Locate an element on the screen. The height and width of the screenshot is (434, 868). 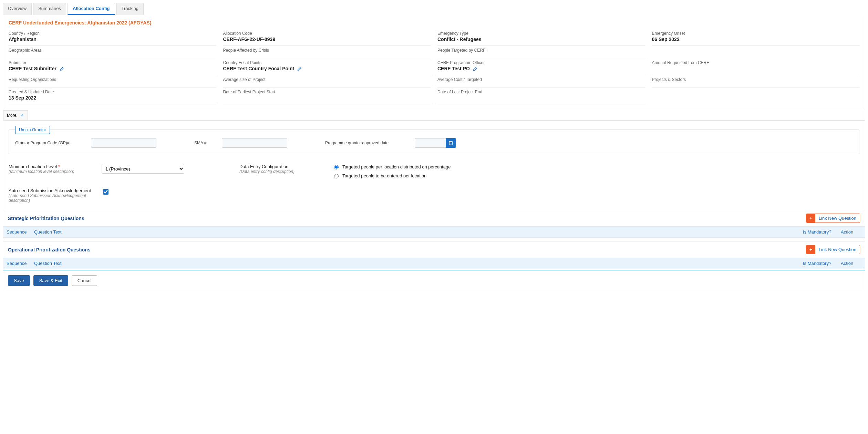
edit-programme-officer-icon is located at coordinates (475, 69).